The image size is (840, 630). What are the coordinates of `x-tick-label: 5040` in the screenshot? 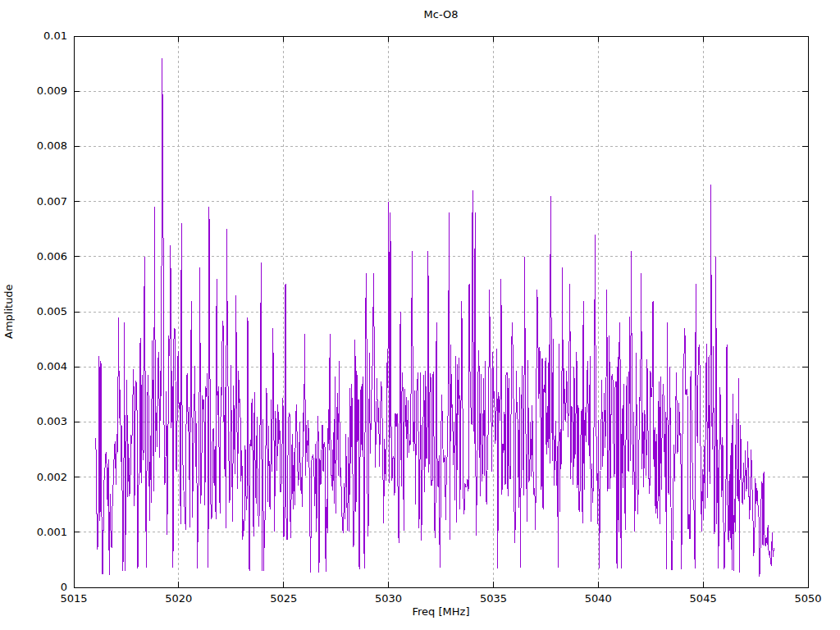 It's located at (598, 599).